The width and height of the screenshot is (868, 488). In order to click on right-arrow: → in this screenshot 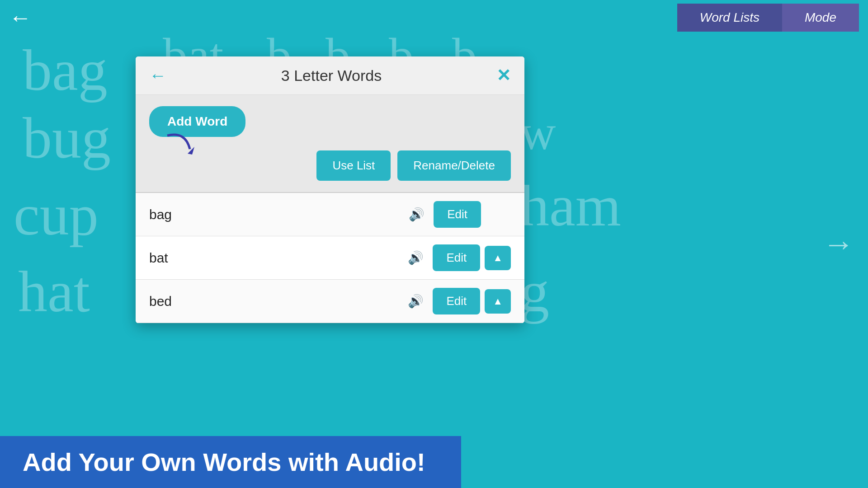, I will do `click(839, 244)`.